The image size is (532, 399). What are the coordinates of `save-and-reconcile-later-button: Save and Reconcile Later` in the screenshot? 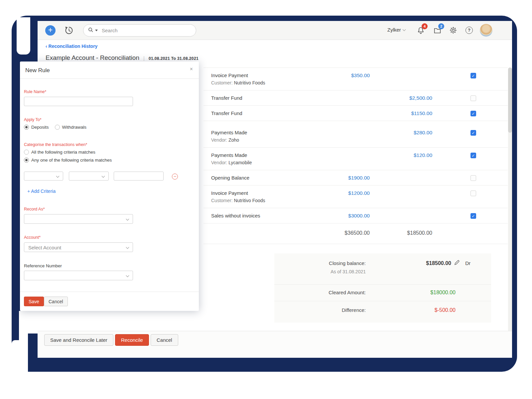 It's located at (79, 340).